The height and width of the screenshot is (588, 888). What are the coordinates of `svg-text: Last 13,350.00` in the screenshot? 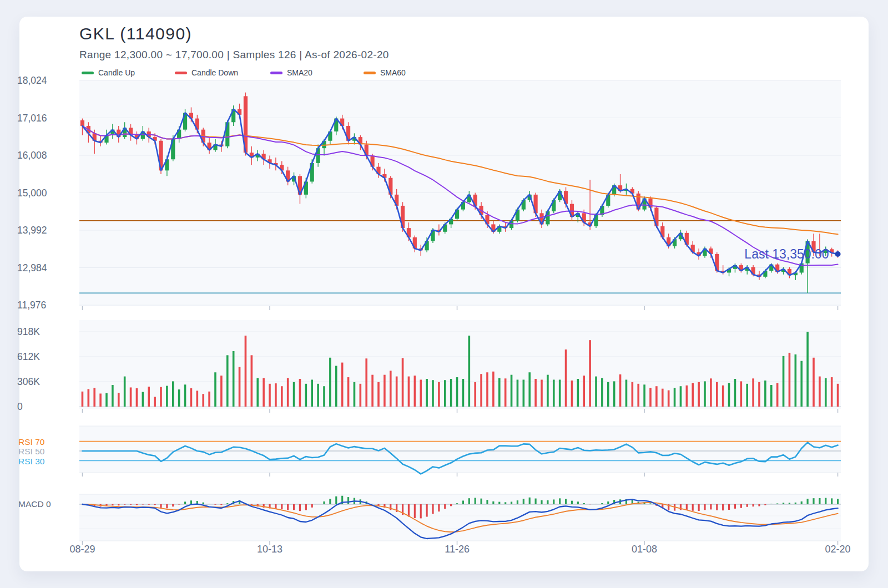 It's located at (786, 254).